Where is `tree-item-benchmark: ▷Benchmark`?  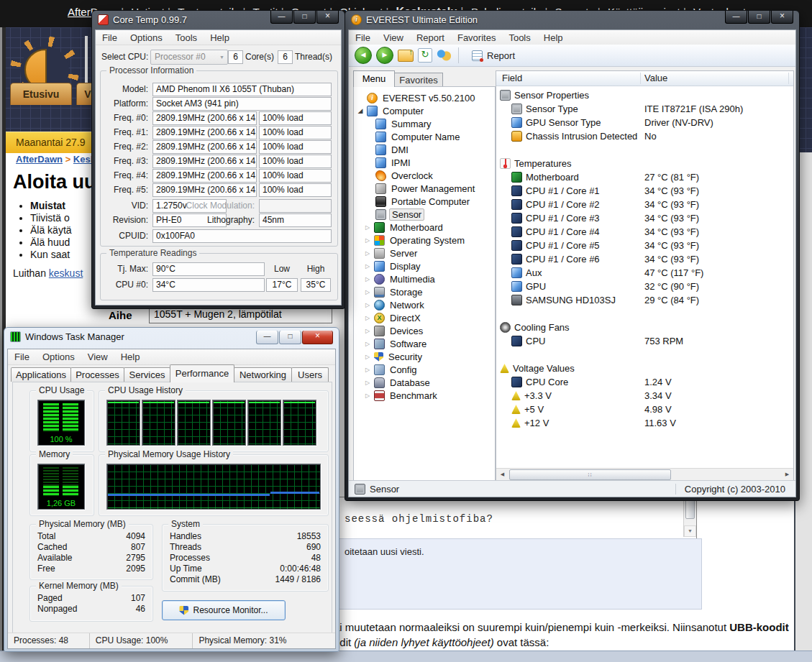 tree-item-benchmark: ▷Benchmark is located at coordinates (424, 395).